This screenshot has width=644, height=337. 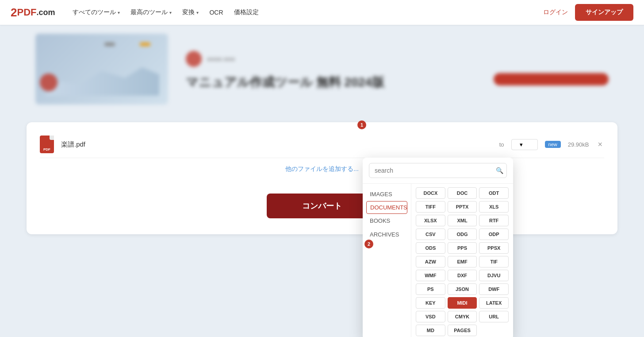 I want to click on hero-badge-orange, so click(x=145, y=44).